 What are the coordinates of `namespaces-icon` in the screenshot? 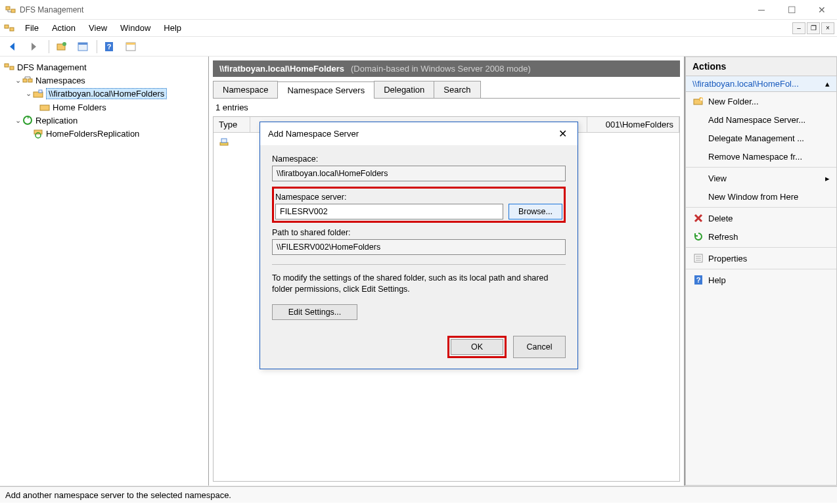 It's located at (28, 80).